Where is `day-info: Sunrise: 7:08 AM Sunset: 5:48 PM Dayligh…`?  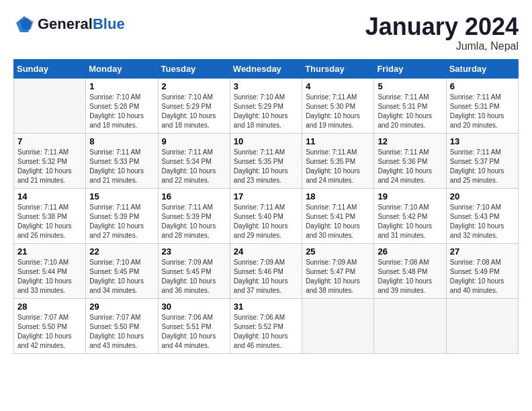 day-info: Sunrise: 7:08 AM Sunset: 5:48 PM Dayligh… is located at coordinates (410, 277).